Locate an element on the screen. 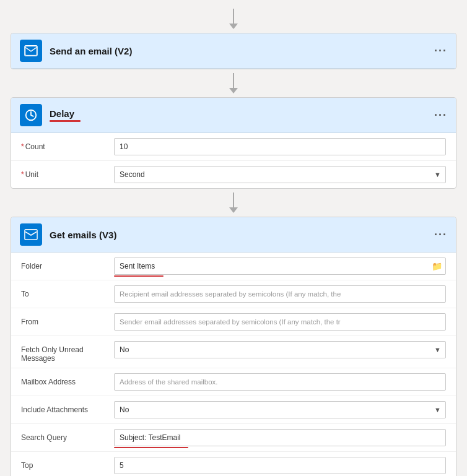 The width and height of the screenshot is (467, 476). send-email-header: Send an email (V2) ··· is located at coordinates (234, 51).